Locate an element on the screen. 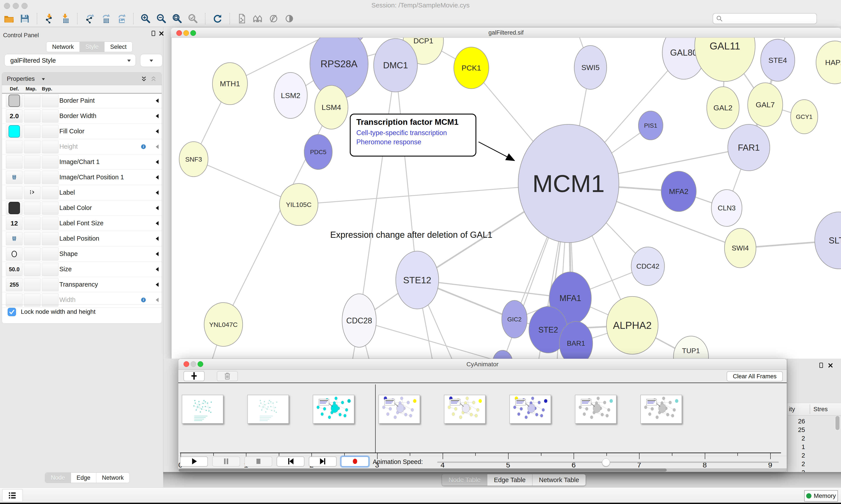 The width and height of the screenshot is (841, 504). search-input is located at coordinates (770, 19).